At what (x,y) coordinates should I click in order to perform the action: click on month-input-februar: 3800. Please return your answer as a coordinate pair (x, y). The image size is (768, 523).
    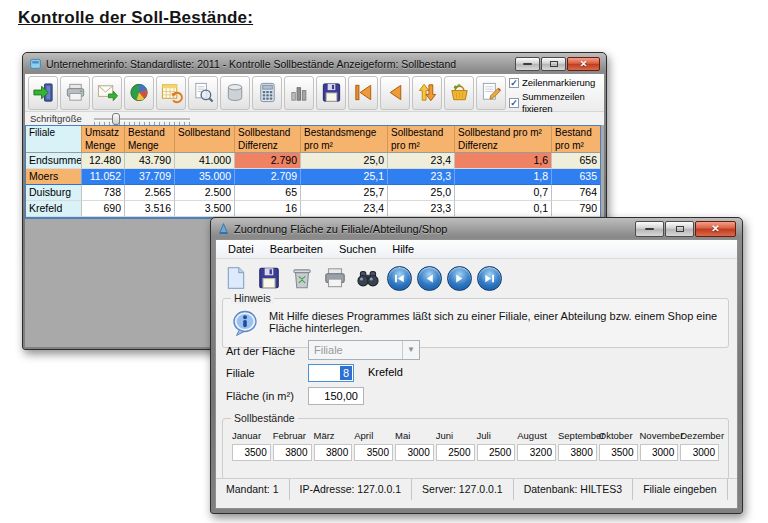
    Looking at the image, I should click on (292, 452).